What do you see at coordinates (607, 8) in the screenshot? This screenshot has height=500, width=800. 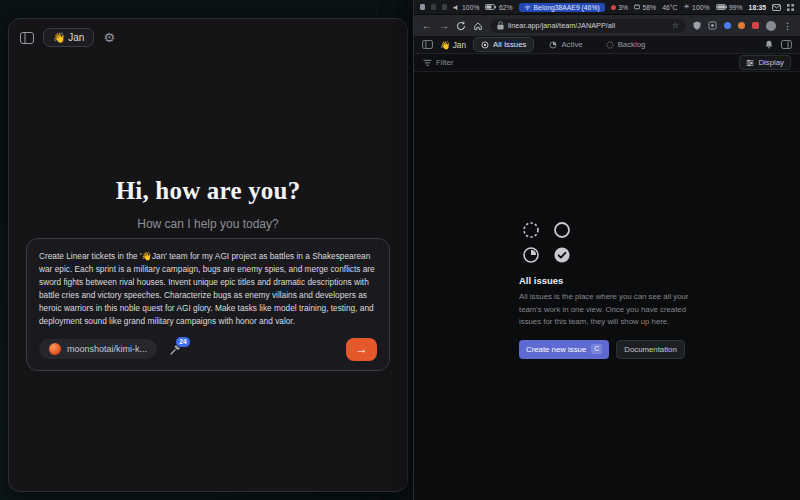 I see `system-status-bar: 100% 62% Belong38AAE9 (46%) 3% 58% 46°C` at bounding box center [607, 8].